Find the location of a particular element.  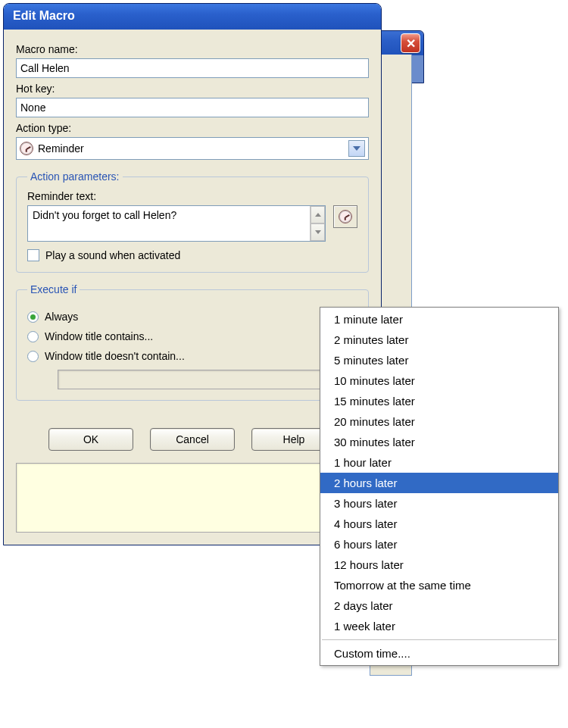

macro-name-label: Macro name: is located at coordinates (192, 49).